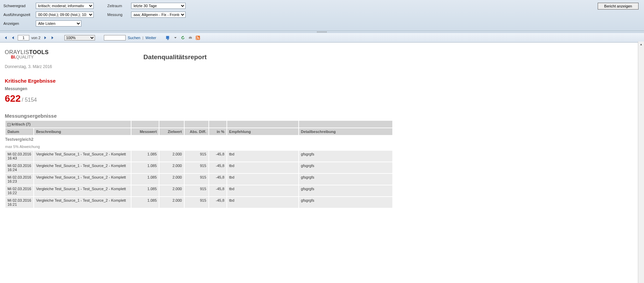 Image resolution: width=644 pixels, height=283 pixels. What do you see at coordinates (199, 168) in the screenshot?
I see `table-row: Mi 02.03.2016 16:24Vergleiche Test_Sourc…` at bounding box center [199, 168].